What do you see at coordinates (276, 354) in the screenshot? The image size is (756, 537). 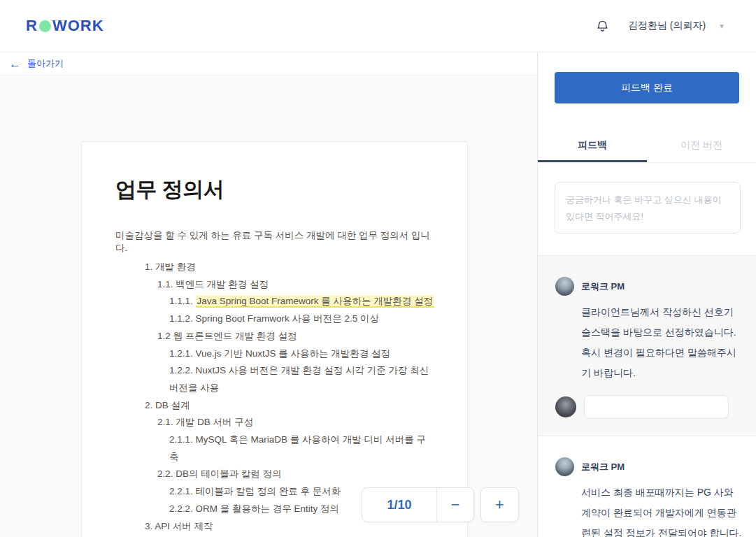 I see `outline-item: 1.2.1. Vue.js 기반 NuxtJS 를 사용하는 개발환경 설정` at bounding box center [276, 354].